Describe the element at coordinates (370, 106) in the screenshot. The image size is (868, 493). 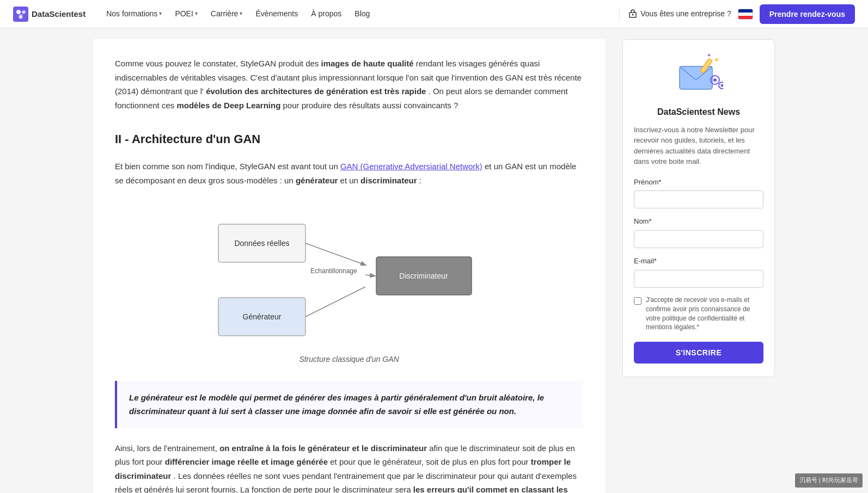
I see `intro-text-4: pour produire des résultats aussi convai…` at that location.